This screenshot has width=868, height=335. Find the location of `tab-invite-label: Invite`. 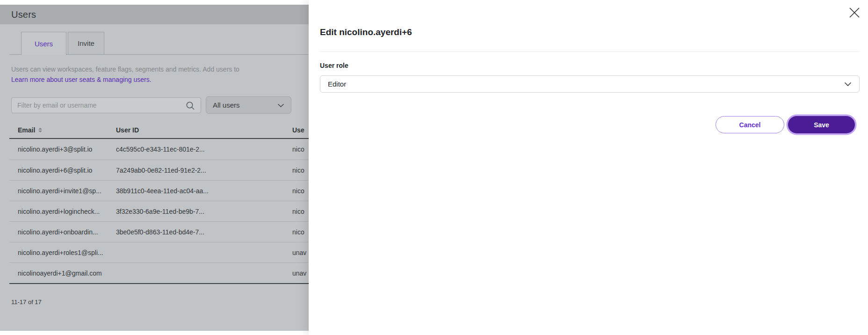

tab-invite-label: Invite is located at coordinates (86, 43).